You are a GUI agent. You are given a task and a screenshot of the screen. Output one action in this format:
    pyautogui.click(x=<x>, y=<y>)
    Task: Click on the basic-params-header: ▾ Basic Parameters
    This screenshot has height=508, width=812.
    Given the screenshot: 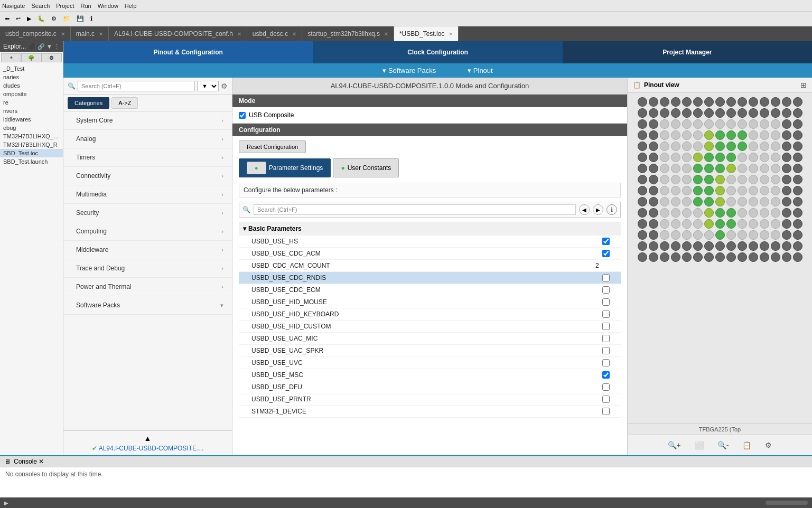 What is the action you would take?
    pyautogui.click(x=430, y=229)
    